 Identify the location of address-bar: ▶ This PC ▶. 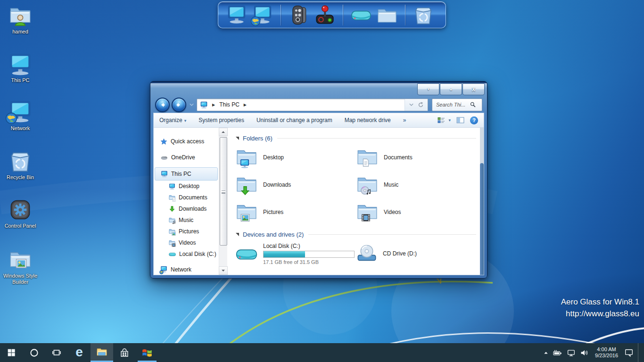
(312, 105).